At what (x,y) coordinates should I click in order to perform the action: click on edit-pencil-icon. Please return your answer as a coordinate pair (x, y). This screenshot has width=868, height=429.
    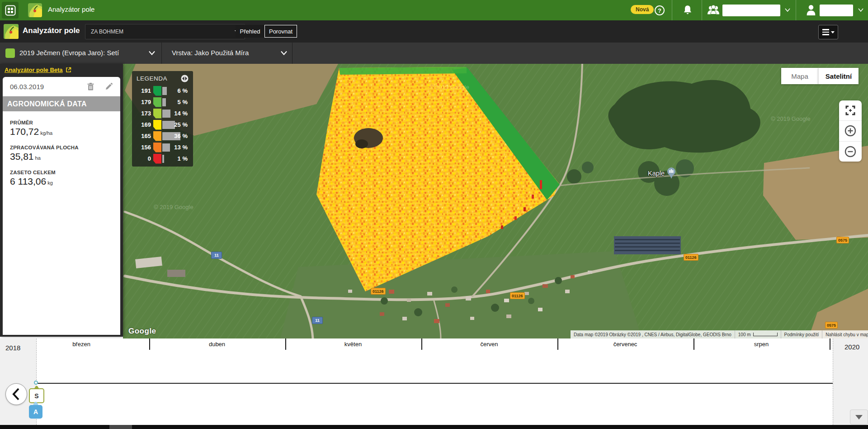
    Looking at the image, I should click on (108, 87).